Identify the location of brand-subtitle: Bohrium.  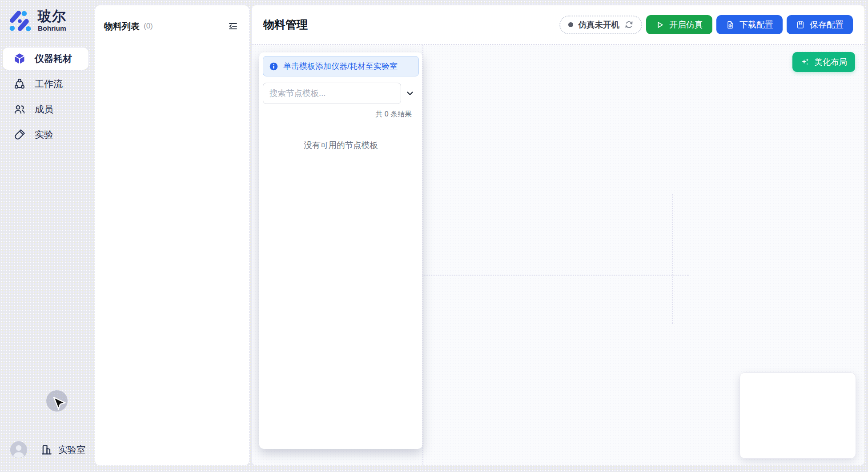
(52, 28).